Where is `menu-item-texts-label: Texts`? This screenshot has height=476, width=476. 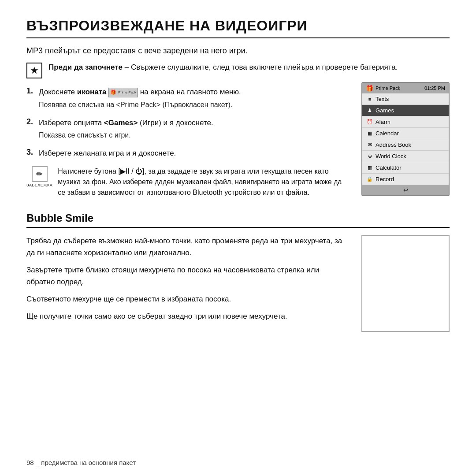
menu-item-texts-label: Texts is located at coordinates (382, 99).